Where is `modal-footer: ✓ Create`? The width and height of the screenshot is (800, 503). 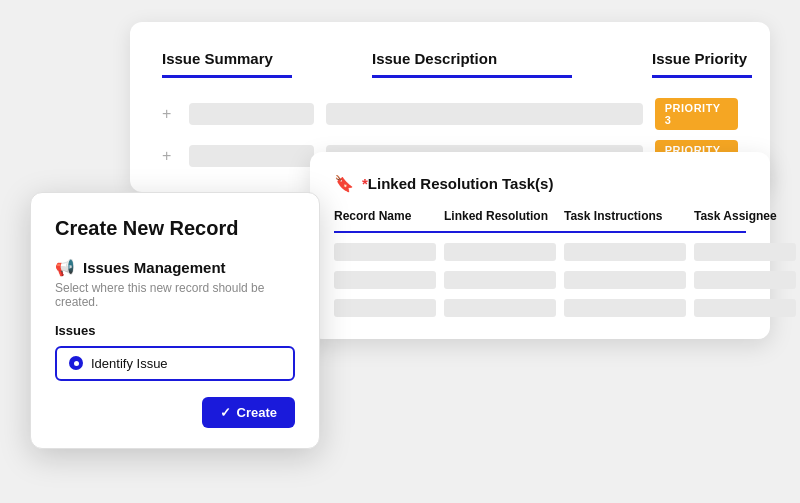 modal-footer: ✓ Create is located at coordinates (175, 412).